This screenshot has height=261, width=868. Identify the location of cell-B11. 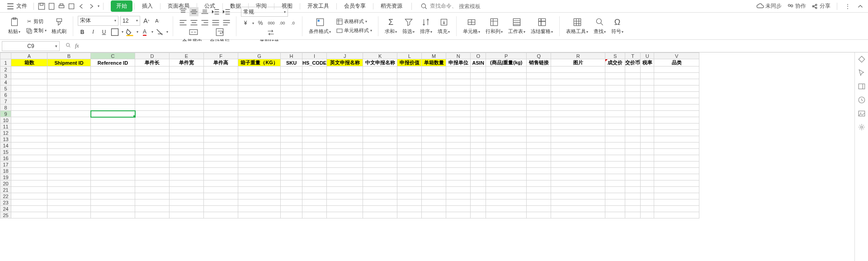
(69, 127).